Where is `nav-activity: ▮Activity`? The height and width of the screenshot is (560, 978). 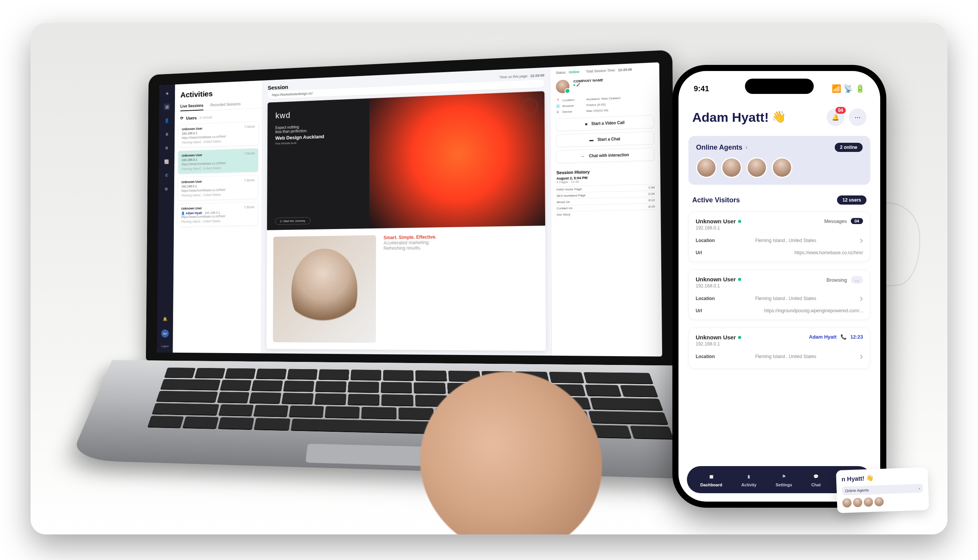
nav-activity: ▮Activity is located at coordinates (749, 480).